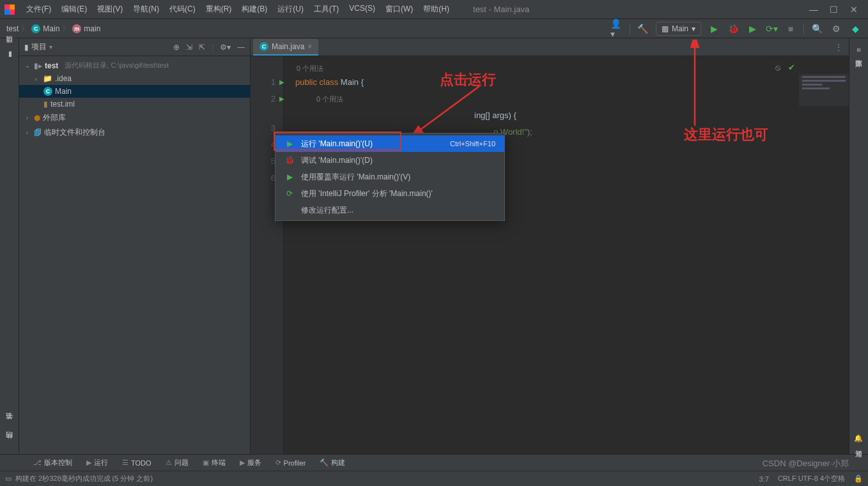 The height and width of the screenshot is (486, 868). I want to click on status-doc-icon: ▭, so click(8, 479).